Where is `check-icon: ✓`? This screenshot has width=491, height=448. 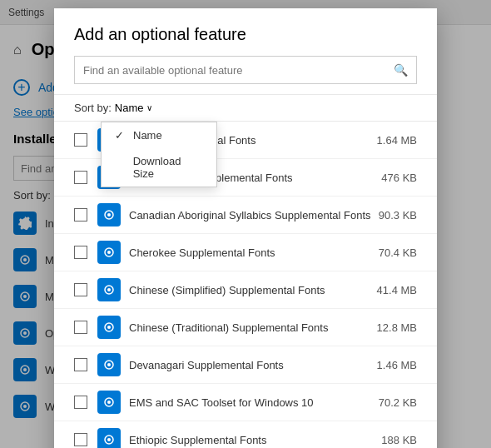 check-icon: ✓ is located at coordinates (121, 135).